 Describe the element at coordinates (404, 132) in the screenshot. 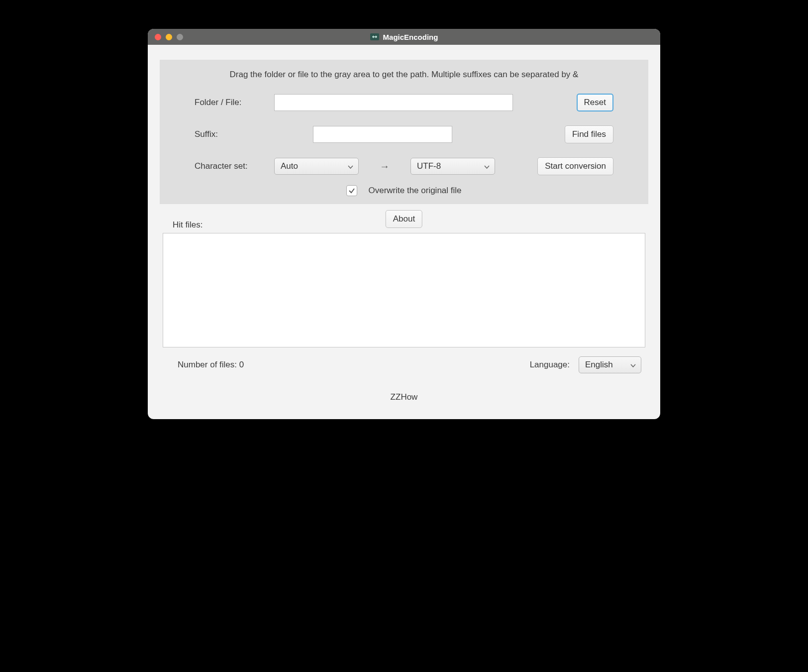

I see `drop-panel: Drag the folder or file to the gray area…` at that location.